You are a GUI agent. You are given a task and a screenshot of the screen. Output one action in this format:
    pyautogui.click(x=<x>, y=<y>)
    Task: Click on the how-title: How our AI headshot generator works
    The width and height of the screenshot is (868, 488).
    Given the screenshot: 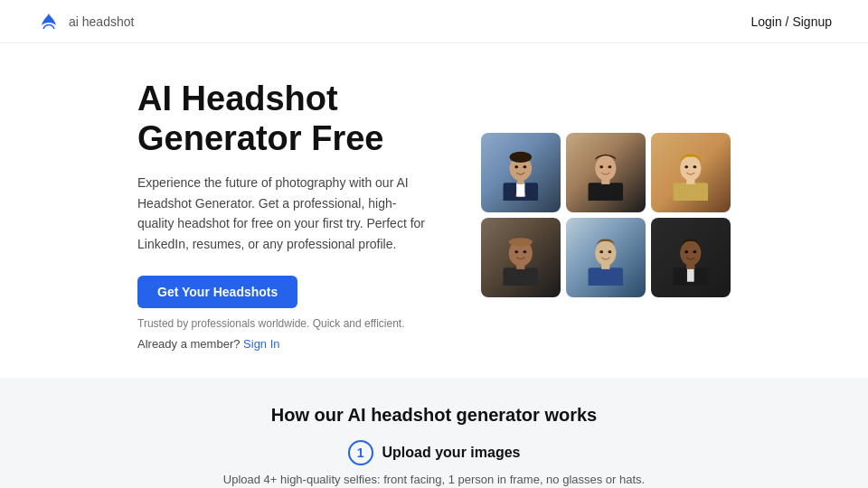 What is the action you would take?
    pyautogui.click(x=434, y=416)
    